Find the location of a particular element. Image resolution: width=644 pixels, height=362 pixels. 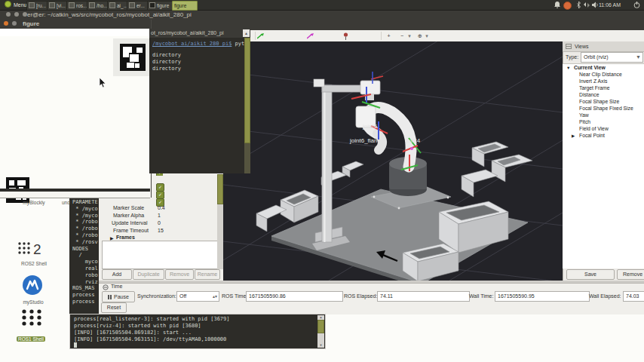

clock: 11:06 AM is located at coordinates (609, 5).